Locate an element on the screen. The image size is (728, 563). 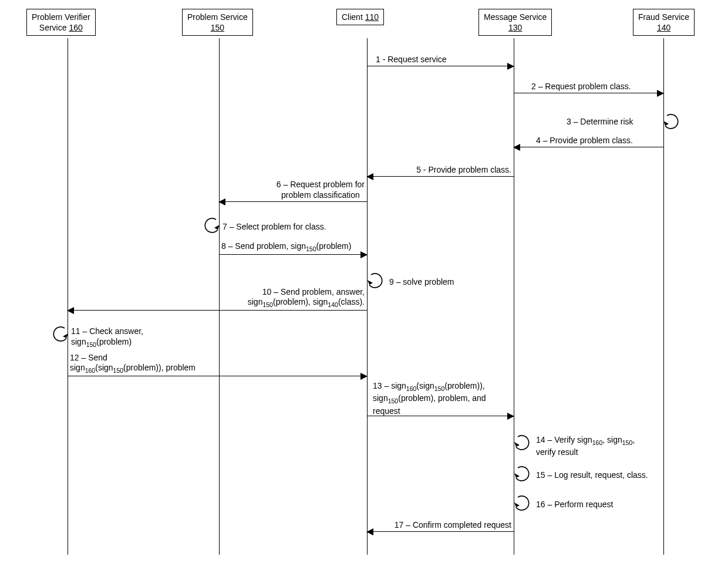
msg-8-label: 8 – Send problem, sign150(problem) is located at coordinates (287, 247).